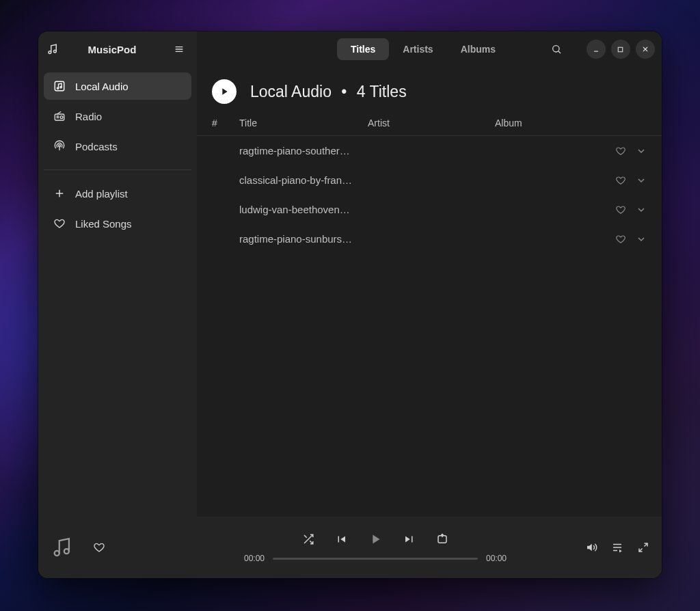 The width and height of the screenshot is (700, 611). What do you see at coordinates (350, 547) in the screenshot?
I see `player-bar: 00:00 00:00` at bounding box center [350, 547].